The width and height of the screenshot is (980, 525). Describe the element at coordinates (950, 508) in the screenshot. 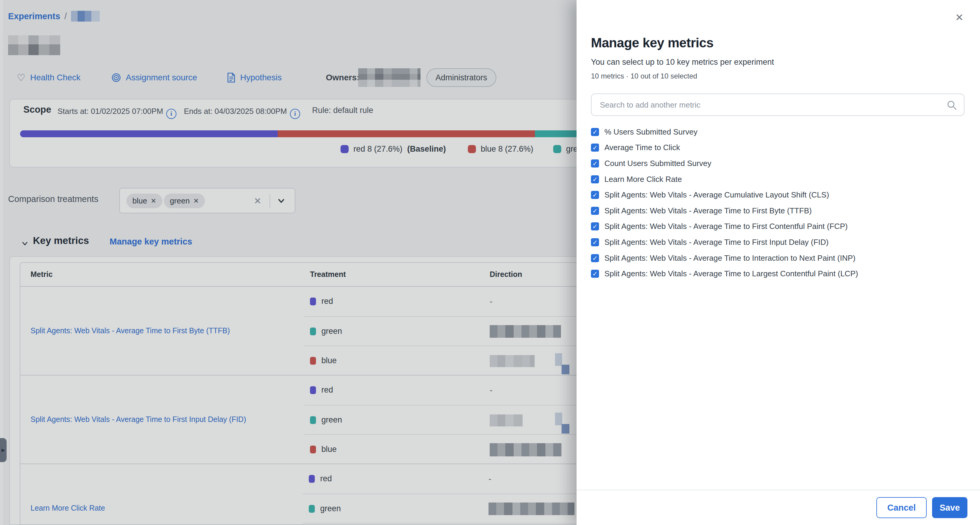

I see `save-button: Save` at that location.